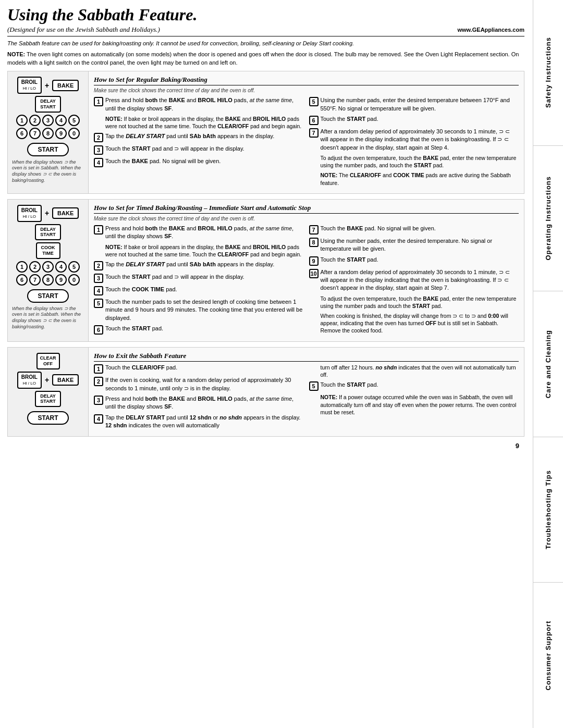 The image size is (563, 728). Describe the element at coordinates (47, 380) in the screenshot. I see `section3-plus-icon: +` at that location.